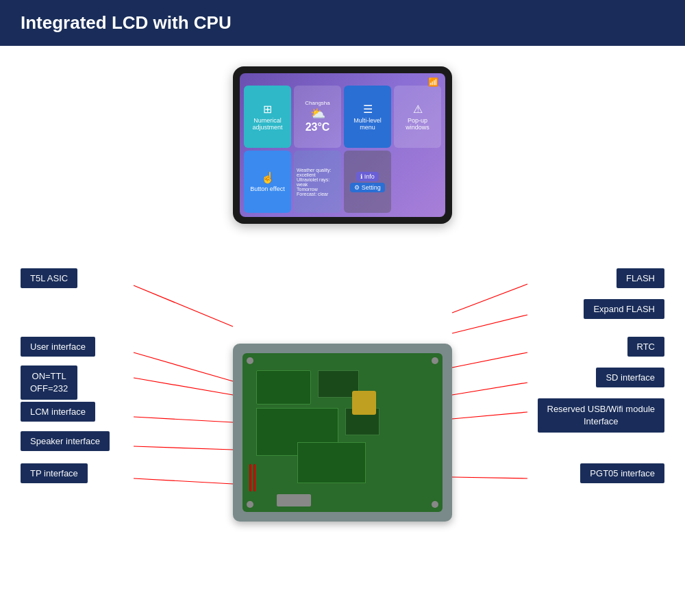 This screenshot has width=685, height=616. I want to click on tile-empty, so click(418, 182).